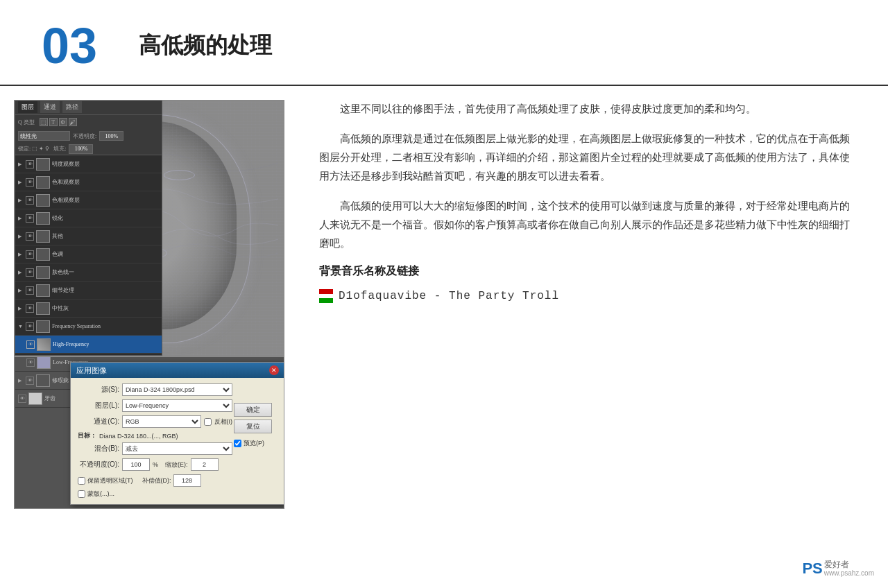 This screenshot has width=888, height=588. What do you see at coordinates (53, 122) in the screenshot?
I see `filter-icon-2: T` at bounding box center [53, 122].